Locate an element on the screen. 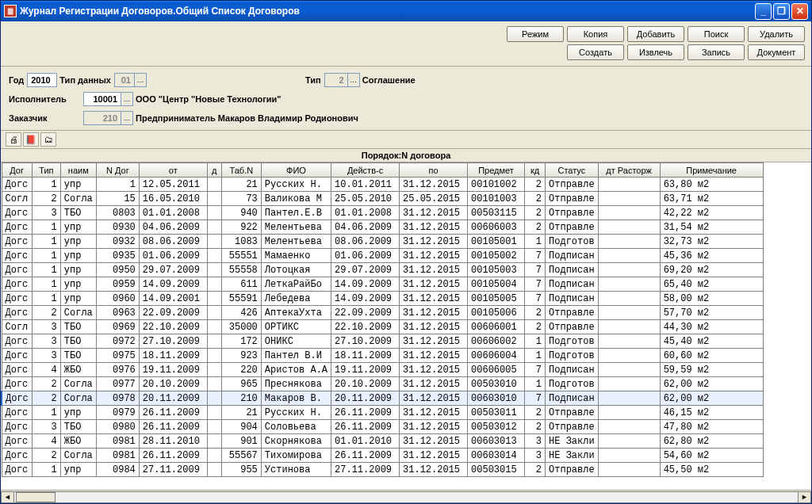 The height and width of the screenshot is (504, 812). table-cell: 28.11.2010 is located at coordinates (173, 441).